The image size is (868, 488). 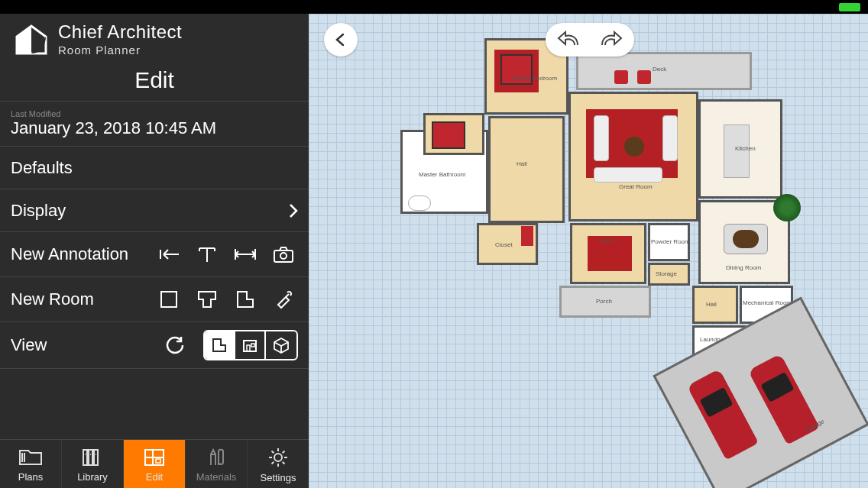 I want to click on dining-table, so click(x=746, y=239).